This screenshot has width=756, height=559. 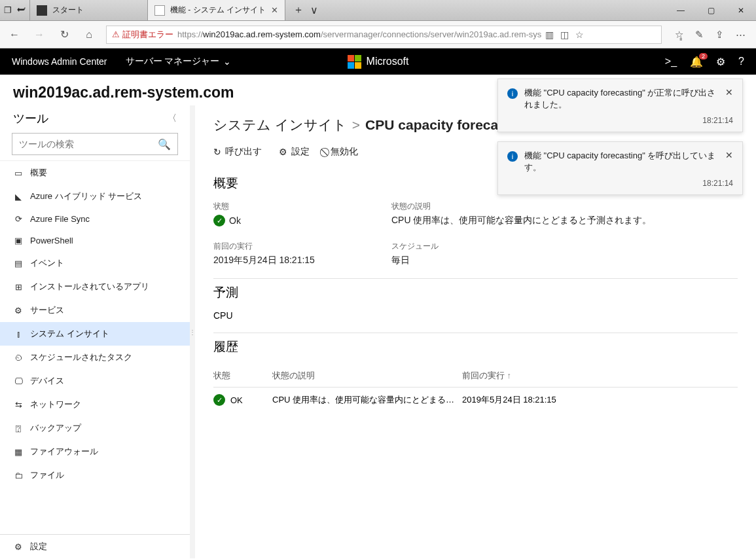 What do you see at coordinates (95, 196) in the screenshot?
I see `sidebar-item: ◣Azure ハイブリッド サービス` at bounding box center [95, 196].